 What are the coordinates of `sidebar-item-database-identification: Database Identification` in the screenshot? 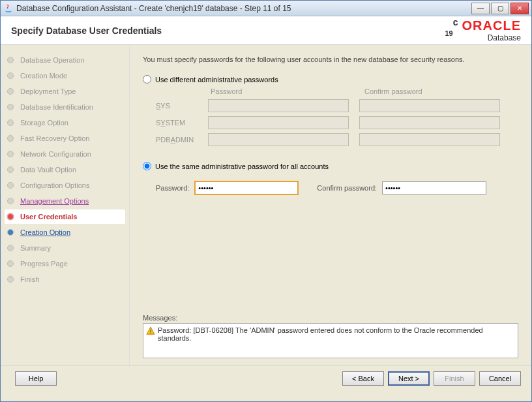 It's located at (65, 107).